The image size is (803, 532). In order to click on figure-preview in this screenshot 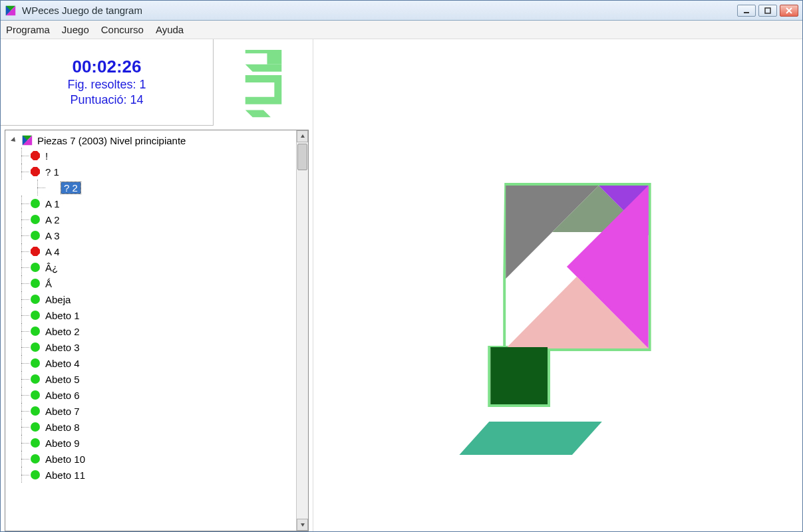, I will do `click(263, 82)`.